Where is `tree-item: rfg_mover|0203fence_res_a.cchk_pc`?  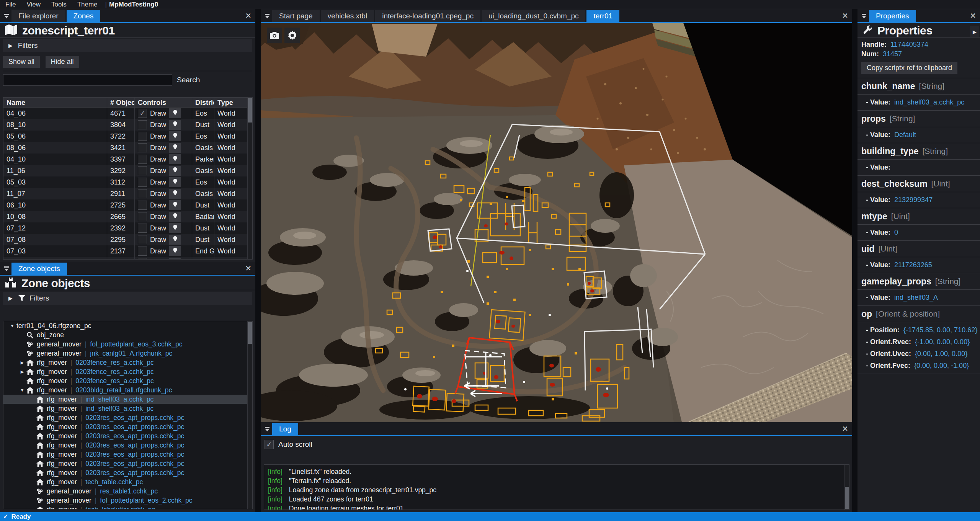
tree-item: rfg_mover|0203fence_res_a.cchk_pc is located at coordinates (128, 381).